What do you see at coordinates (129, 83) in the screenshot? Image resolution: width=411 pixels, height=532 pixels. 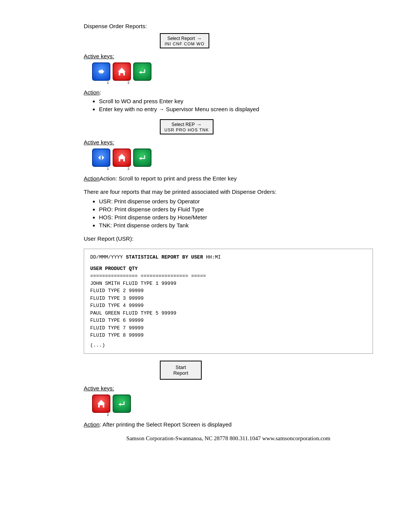 I see `home-key-sub: 2` at bounding box center [129, 83].